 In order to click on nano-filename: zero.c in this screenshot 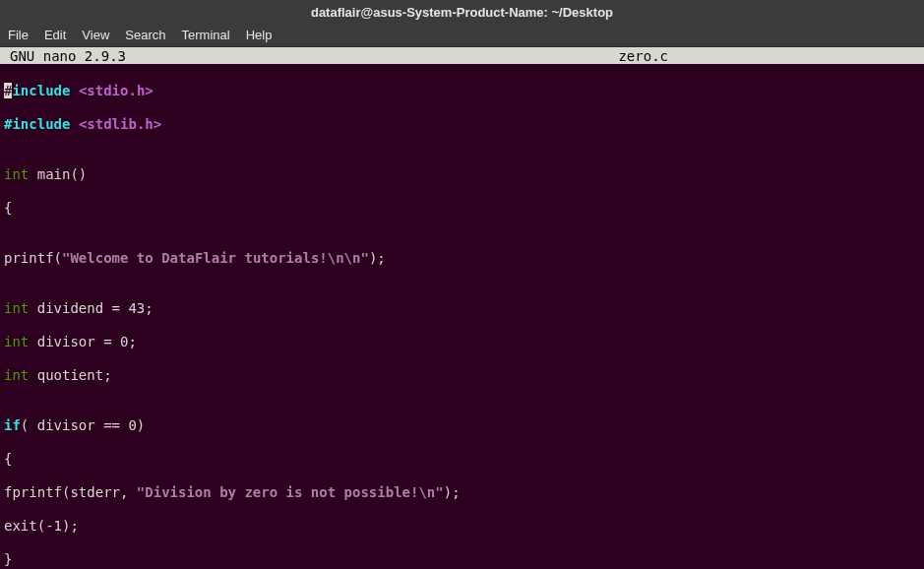, I will do `click(771, 56)`.